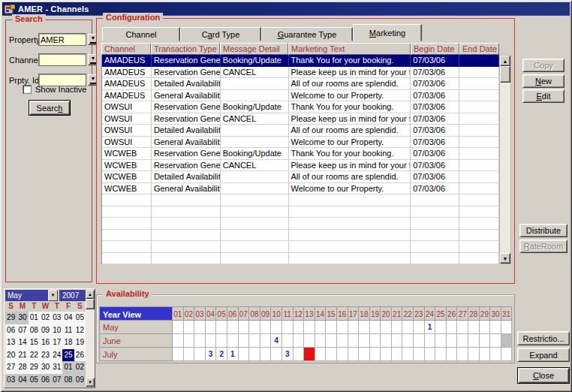 The width and height of the screenshot is (572, 392). Describe the element at coordinates (90, 382) in the screenshot. I see `calendar-scroll-down-button: ▼` at that location.